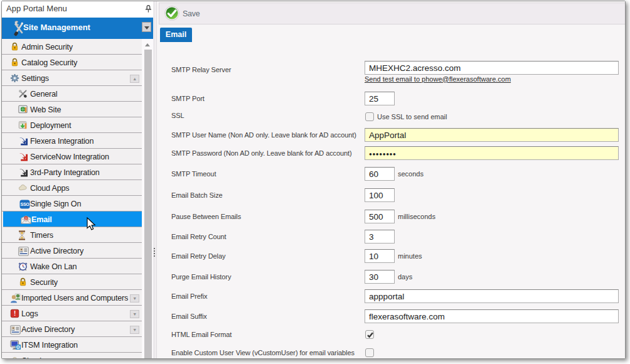 This screenshot has width=630, height=364. What do you see at coordinates (25, 205) in the screenshot?
I see `svg-text: SSO` at bounding box center [25, 205].